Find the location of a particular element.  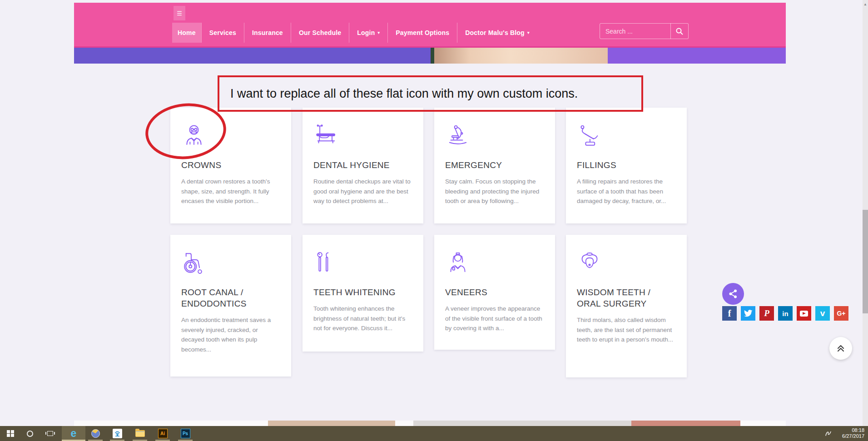

clock-time: 08:18 is located at coordinates (844, 431).